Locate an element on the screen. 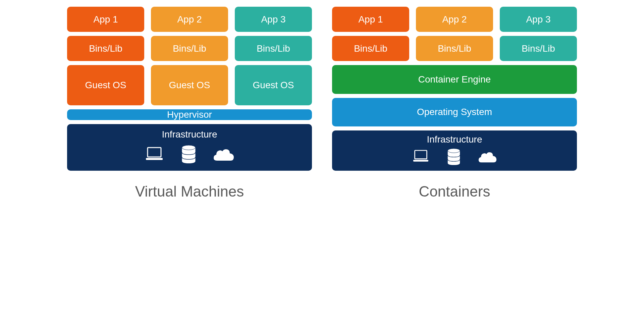  containers-infrastructure: Infrastructure is located at coordinates (454, 151).